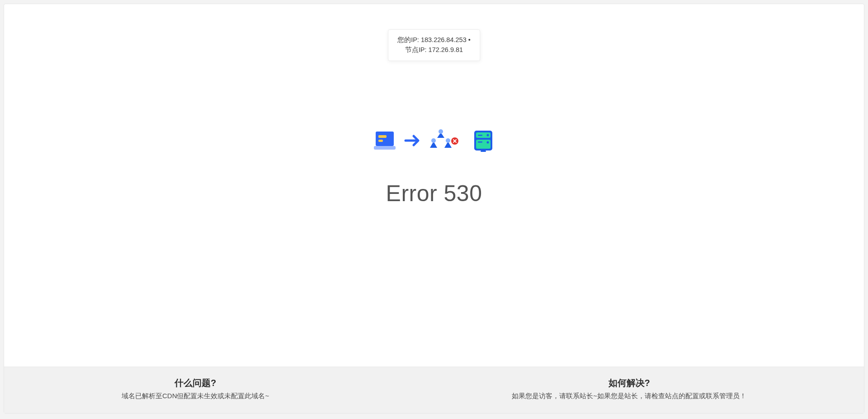  What do you see at coordinates (455, 141) in the screenshot?
I see `error-badge-icon` at bounding box center [455, 141].